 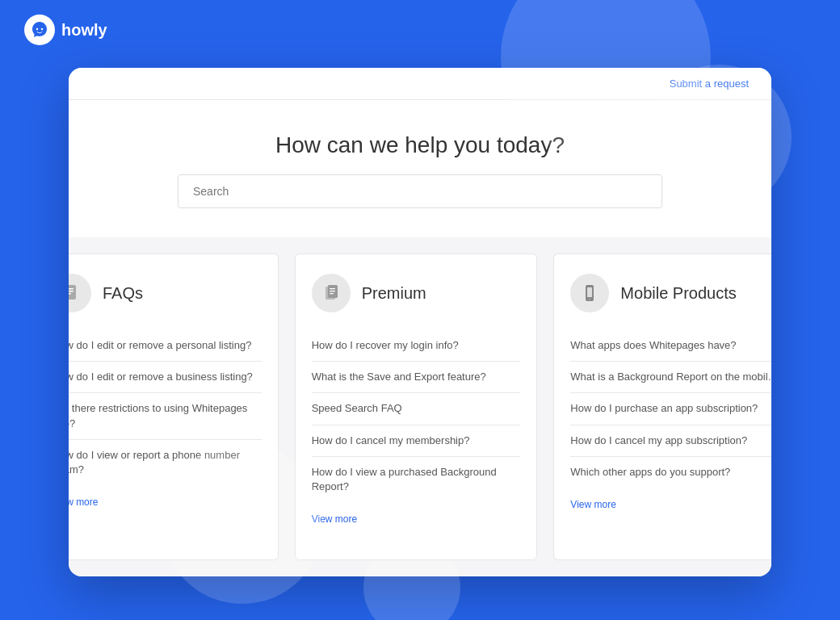 What do you see at coordinates (394, 294) in the screenshot?
I see `premium-title: Premium` at bounding box center [394, 294].